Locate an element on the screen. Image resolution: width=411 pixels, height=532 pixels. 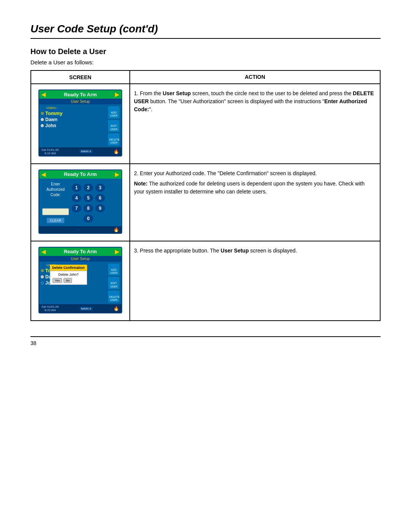
panel2-header-text: Ready To Arm is located at coordinates (81, 174).